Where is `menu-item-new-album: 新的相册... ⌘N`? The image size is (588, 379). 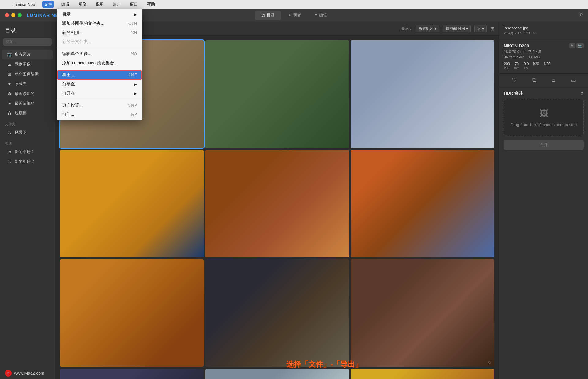
menu-item-new-album: 新的相册... ⌘N is located at coordinates (100, 33).